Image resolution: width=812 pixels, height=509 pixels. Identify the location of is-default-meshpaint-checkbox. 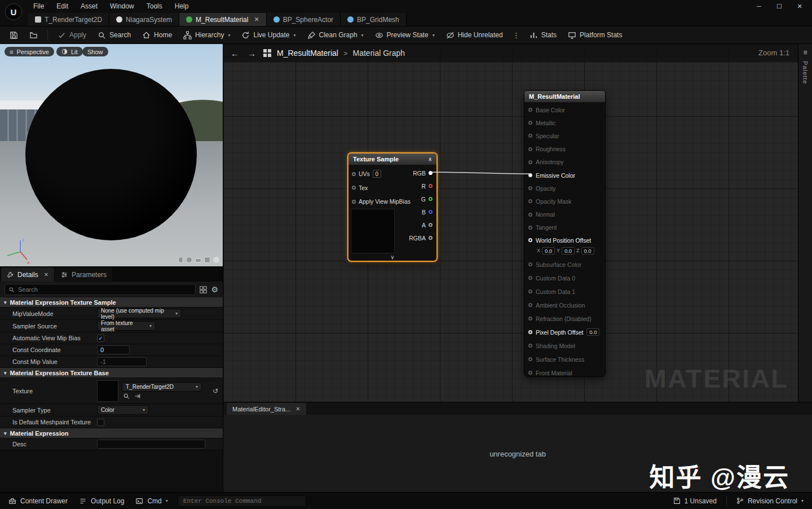
(100, 422).